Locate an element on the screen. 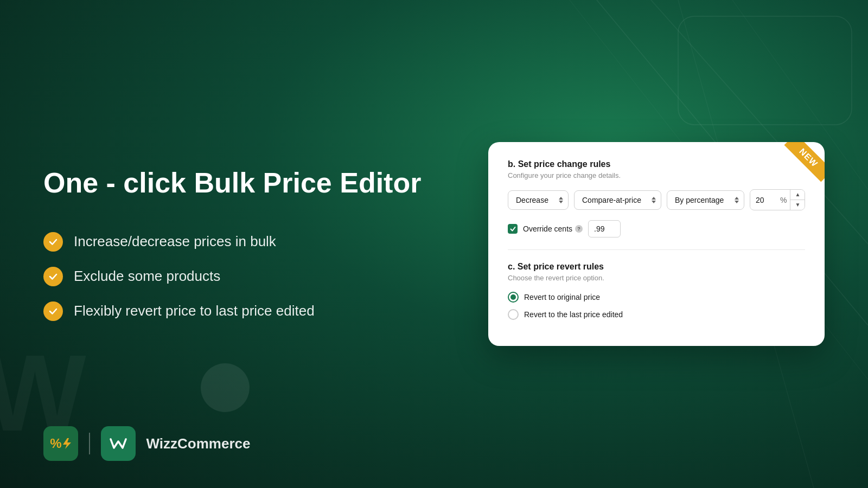  feature-text-3: Flexibly revert price to last price edit… is located at coordinates (194, 311).